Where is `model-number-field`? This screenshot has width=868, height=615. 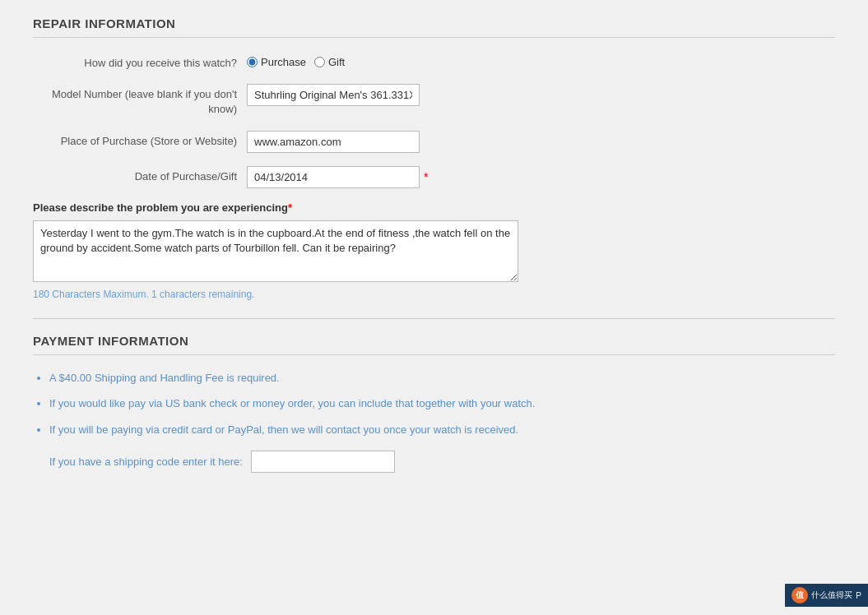 model-number-field is located at coordinates (411, 95).